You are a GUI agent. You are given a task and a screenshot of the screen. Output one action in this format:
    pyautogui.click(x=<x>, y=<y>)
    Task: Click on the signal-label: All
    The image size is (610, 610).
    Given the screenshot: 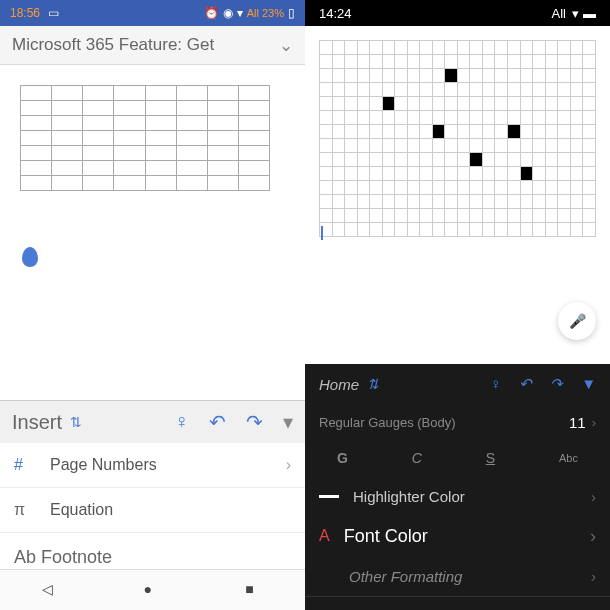 What is the action you would take?
    pyautogui.click(x=559, y=14)
    